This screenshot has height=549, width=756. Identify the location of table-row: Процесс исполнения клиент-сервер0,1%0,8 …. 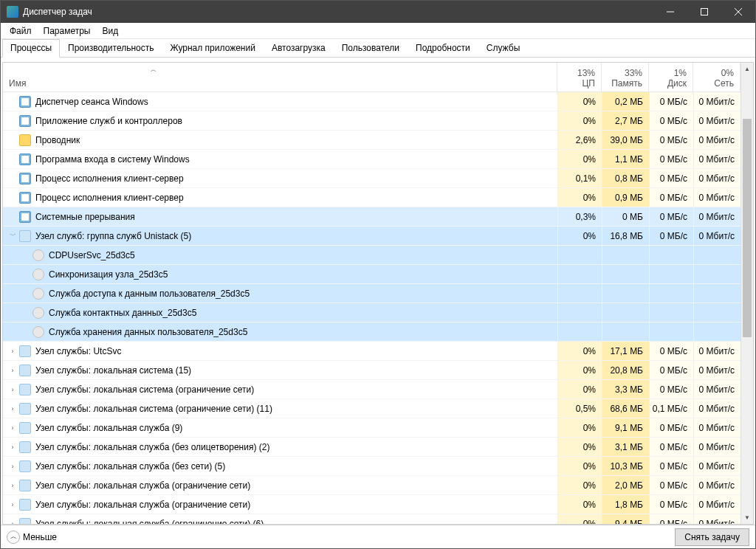
(372, 179).